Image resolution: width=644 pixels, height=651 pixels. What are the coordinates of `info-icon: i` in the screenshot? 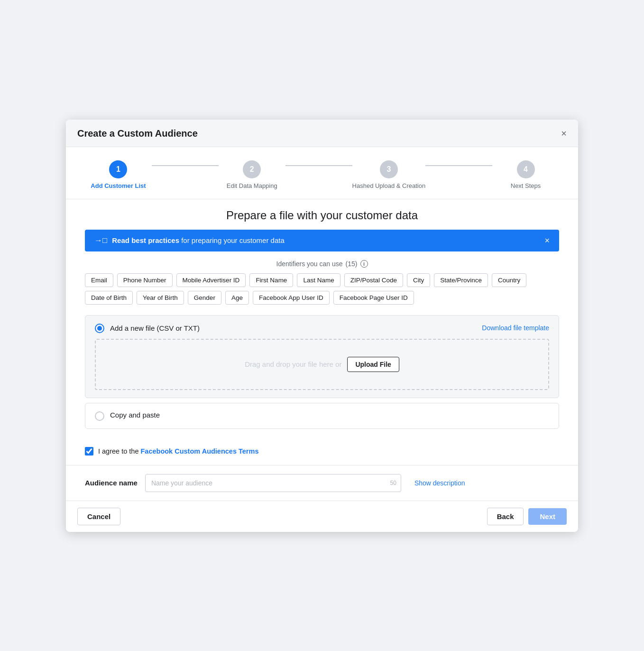 It's located at (364, 264).